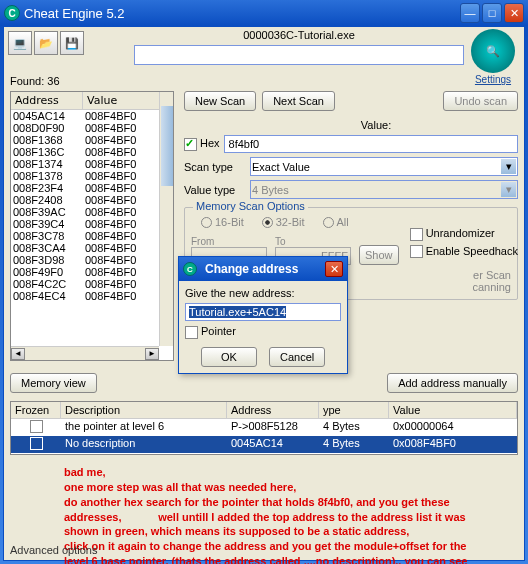 This screenshot has width=528, height=564. I want to click on address-row: 008F3C78008F4BF0, so click(92, 236).